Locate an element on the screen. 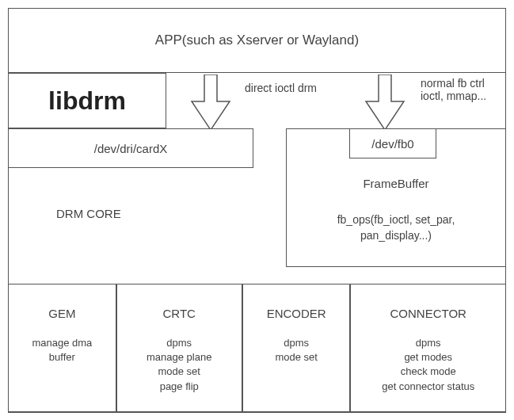 The height and width of the screenshot is (420, 514). dev-dri-box: /dev/dri/cardX is located at coordinates (131, 148).